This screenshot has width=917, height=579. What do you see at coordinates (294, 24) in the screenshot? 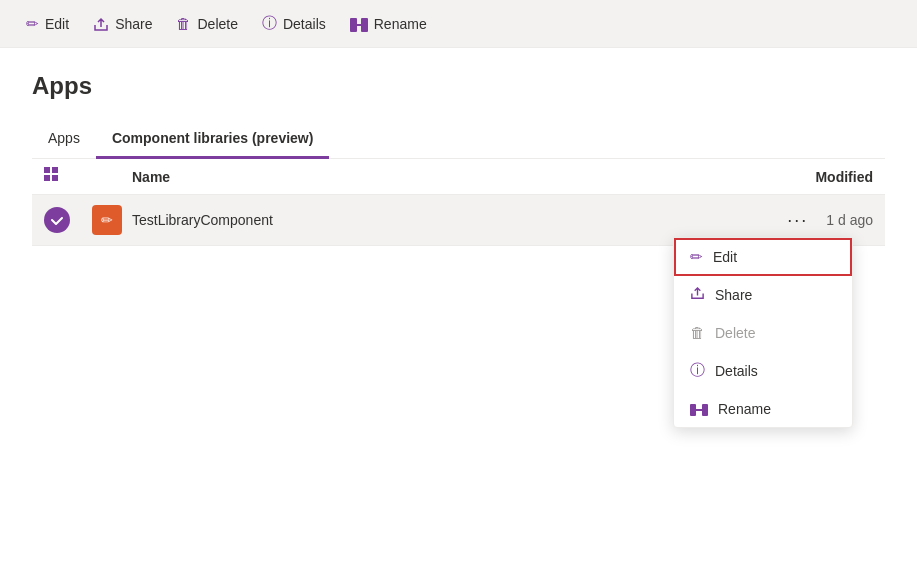
I see `toolbar-details-button: ⓘ Details` at bounding box center [294, 24].